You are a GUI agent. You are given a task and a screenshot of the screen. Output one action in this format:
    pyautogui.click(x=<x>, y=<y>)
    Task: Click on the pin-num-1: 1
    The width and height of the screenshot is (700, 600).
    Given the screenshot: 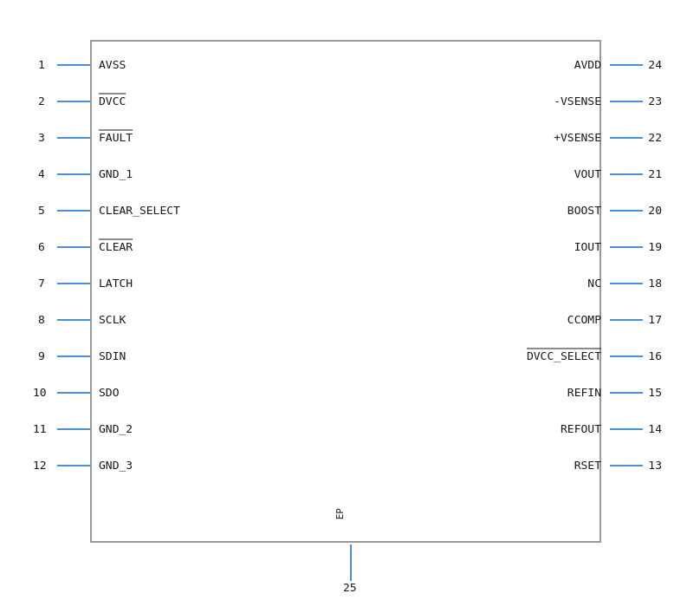 What is the action you would take?
    pyautogui.click(x=42, y=64)
    